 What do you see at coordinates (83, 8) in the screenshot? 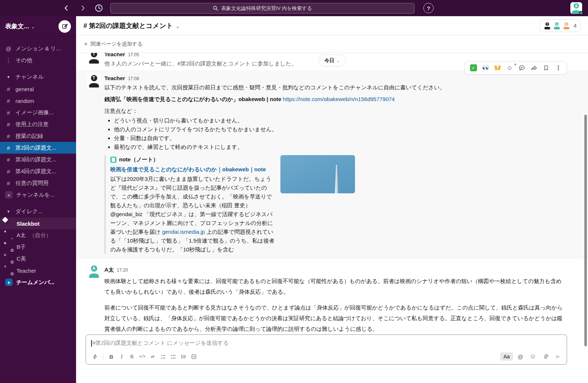
I see `forward-icon` at bounding box center [83, 8].